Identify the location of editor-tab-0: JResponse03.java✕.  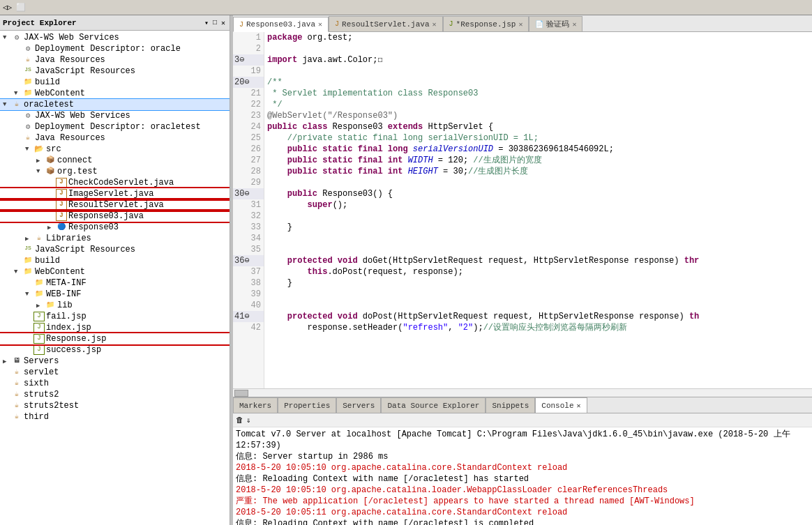
(280, 24).